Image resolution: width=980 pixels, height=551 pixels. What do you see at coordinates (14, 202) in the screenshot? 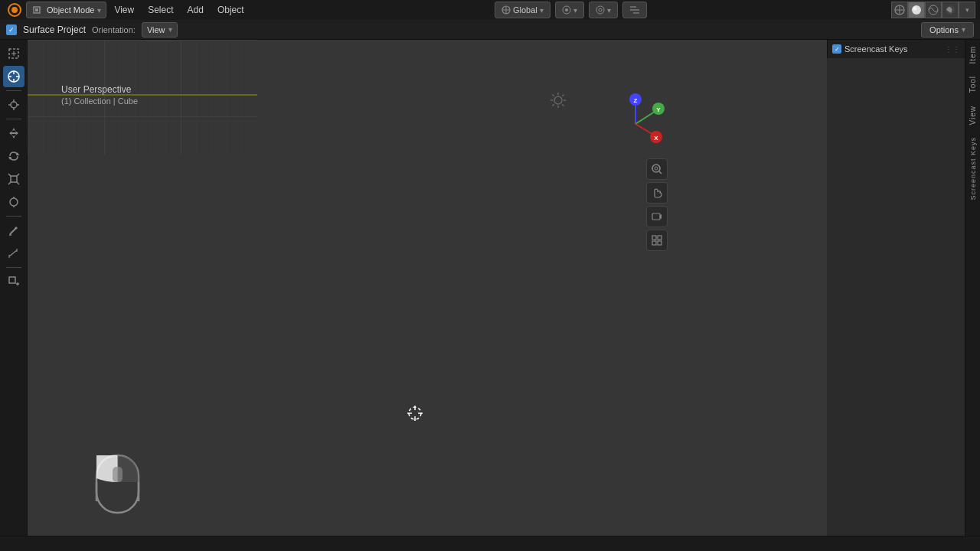
I see `transform-tool` at bounding box center [14, 202].